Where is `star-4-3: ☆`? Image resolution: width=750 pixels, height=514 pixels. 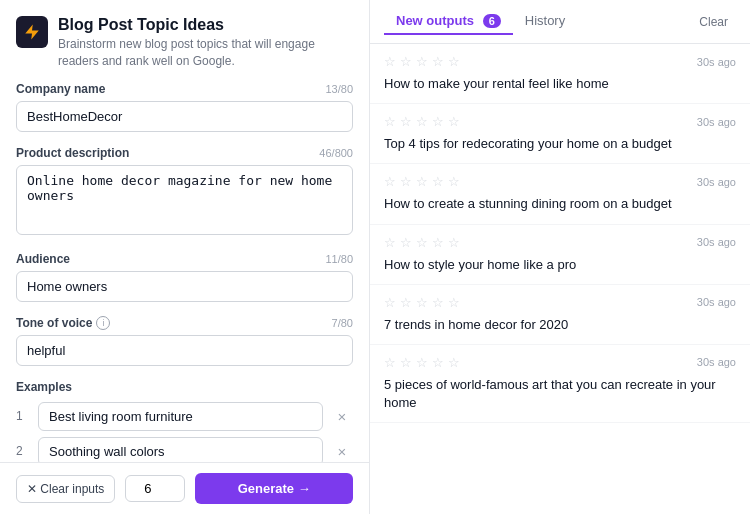 star-4-3: ☆ is located at coordinates (422, 242).